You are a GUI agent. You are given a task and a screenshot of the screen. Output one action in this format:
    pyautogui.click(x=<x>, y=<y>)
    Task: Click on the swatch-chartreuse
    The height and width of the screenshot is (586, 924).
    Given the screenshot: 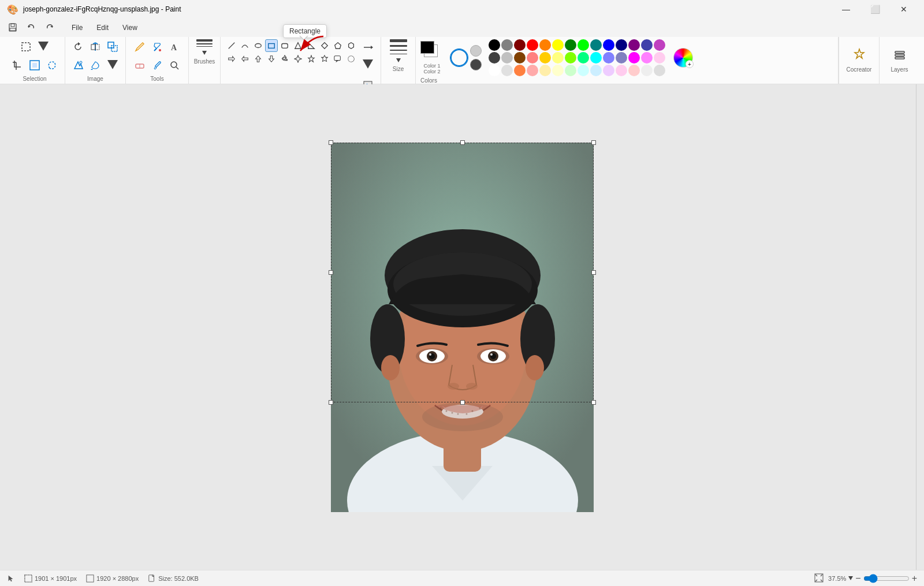 What is the action you would take?
    pyautogui.click(x=571, y=58)
    